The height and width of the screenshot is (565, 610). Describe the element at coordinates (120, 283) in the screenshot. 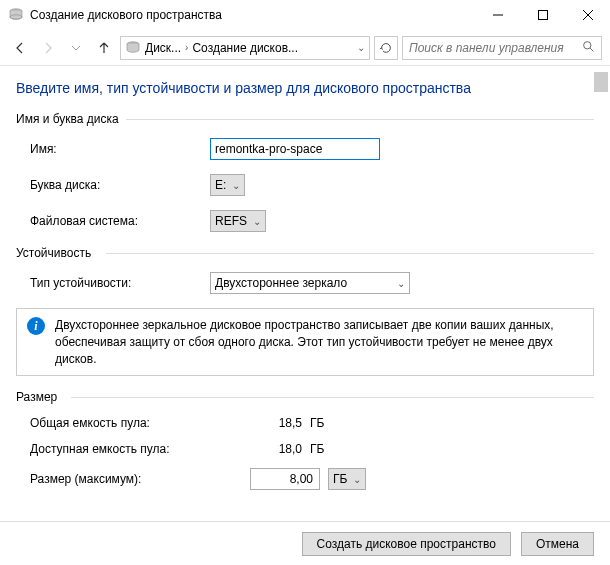

I see `resiliency-label: Тип устойчивости:` at that location.